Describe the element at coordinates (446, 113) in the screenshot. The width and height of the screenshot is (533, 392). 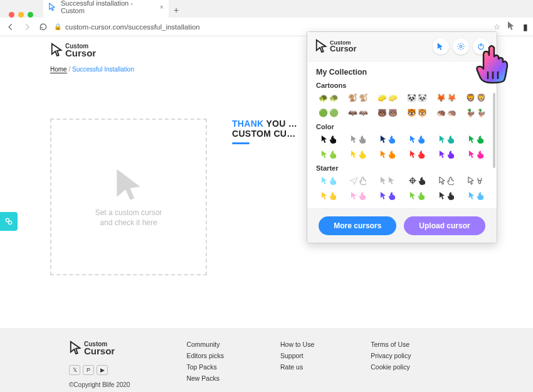
I see `cartoon-cursor-item: 🦔🦔` at that location.